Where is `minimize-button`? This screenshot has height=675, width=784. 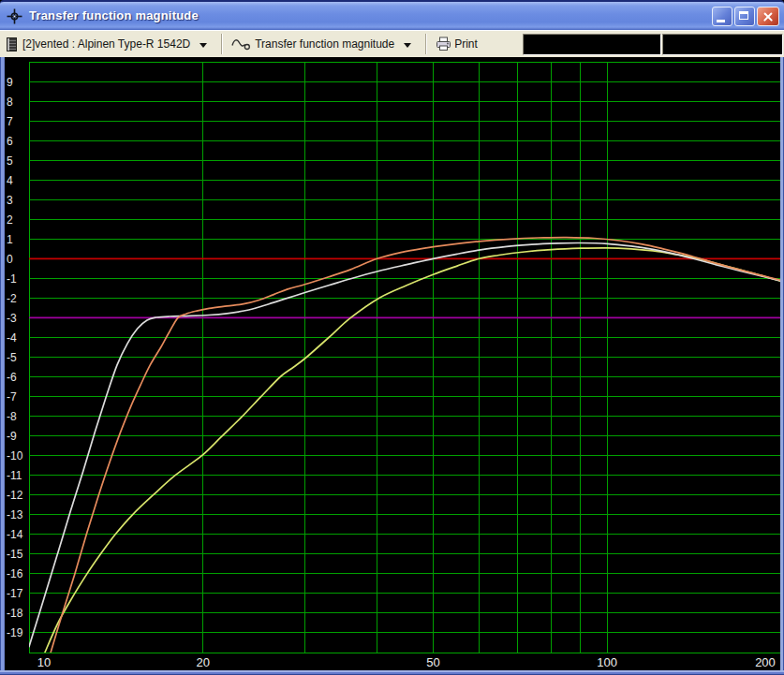 minimize-button is located at coordinates (722, 17).